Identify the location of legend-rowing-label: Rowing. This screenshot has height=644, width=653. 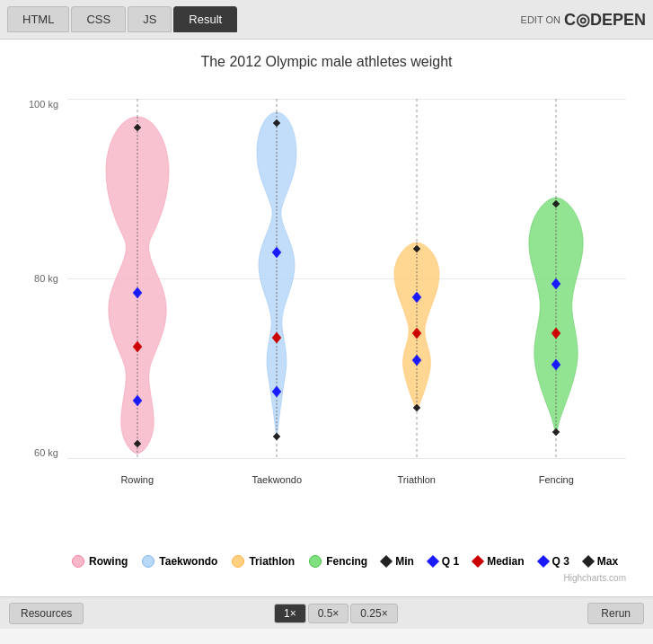
(108, 561).